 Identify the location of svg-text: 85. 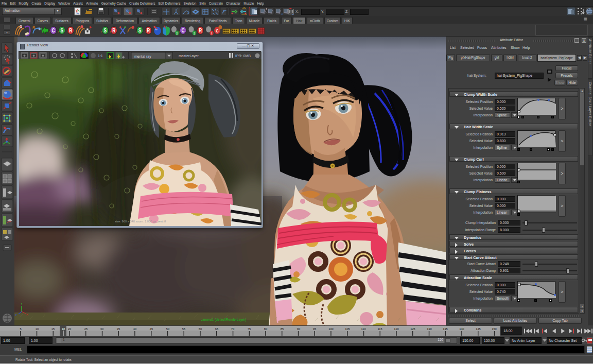
(282, 329).